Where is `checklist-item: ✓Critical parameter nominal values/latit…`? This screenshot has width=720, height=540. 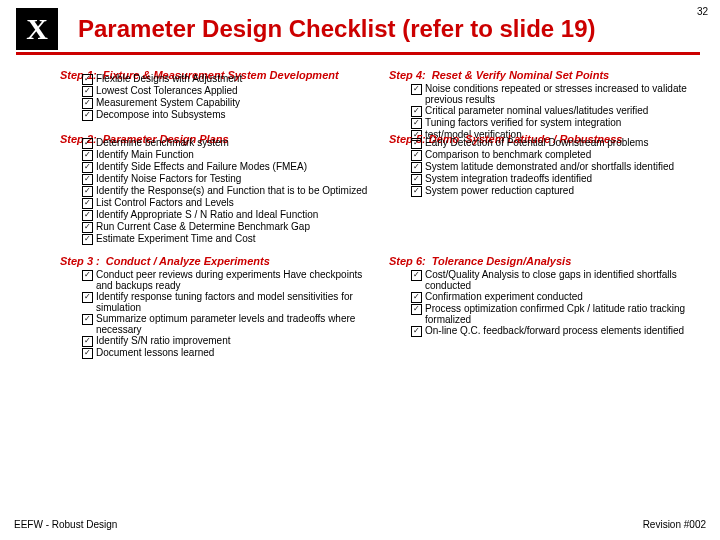 checklist-item: ✓Critical parameter nominal values/latit… is located at coordinates (556, 111).